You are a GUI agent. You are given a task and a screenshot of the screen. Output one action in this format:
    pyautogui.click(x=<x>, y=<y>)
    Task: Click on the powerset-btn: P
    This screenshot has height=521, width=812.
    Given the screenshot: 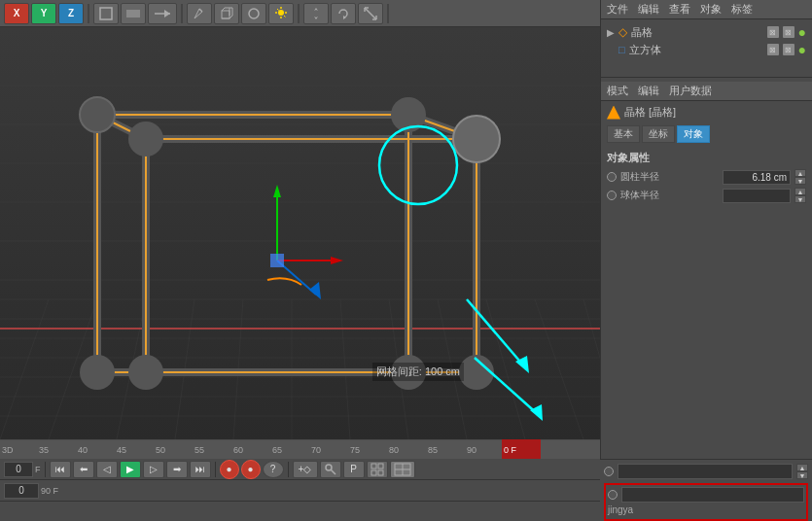 What is the action you would take?
    pyautogui.click(x=354, y=469)
    